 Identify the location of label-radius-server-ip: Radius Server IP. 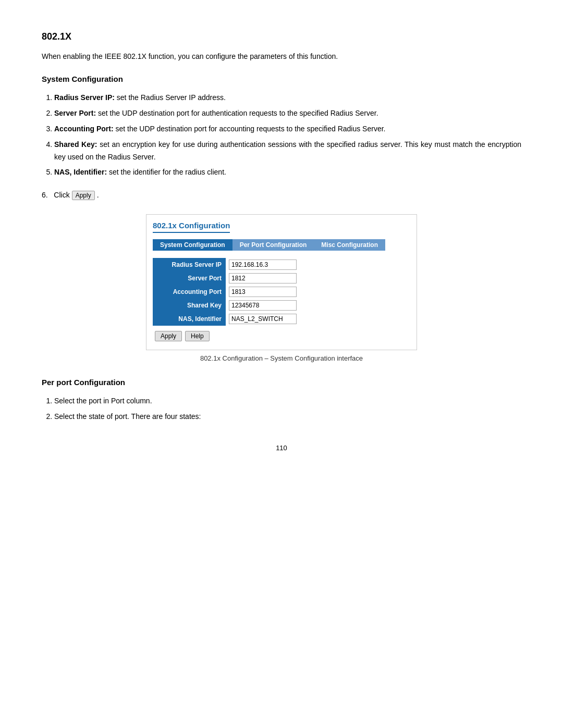
(189, 265).